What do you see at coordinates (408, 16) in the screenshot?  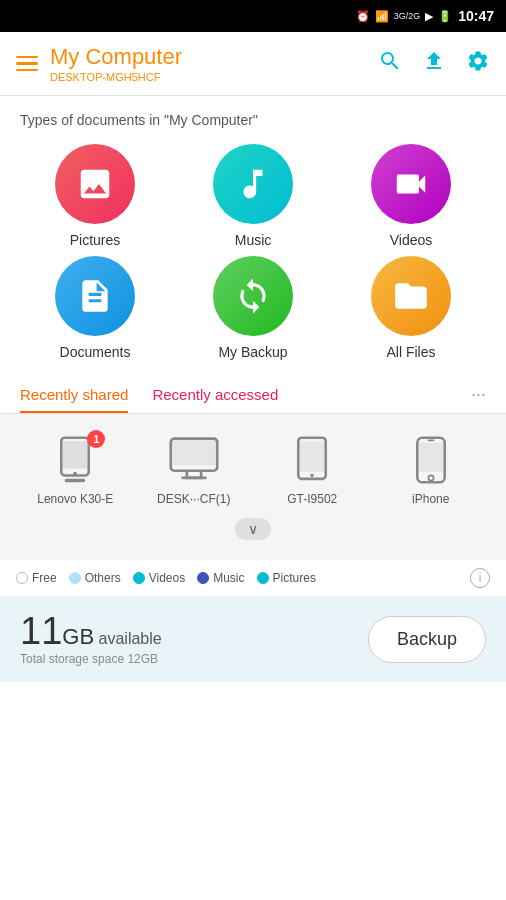 I see `network-icon: 3G/2G` at bounding box center [408, 16].